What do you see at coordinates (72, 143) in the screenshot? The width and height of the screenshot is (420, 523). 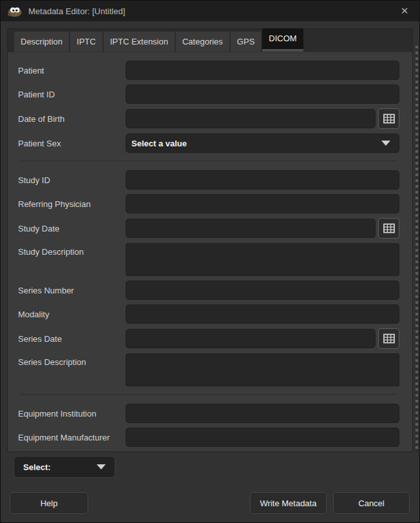 I see `field-label: Patient Sex` at bounding box center [72, 143].